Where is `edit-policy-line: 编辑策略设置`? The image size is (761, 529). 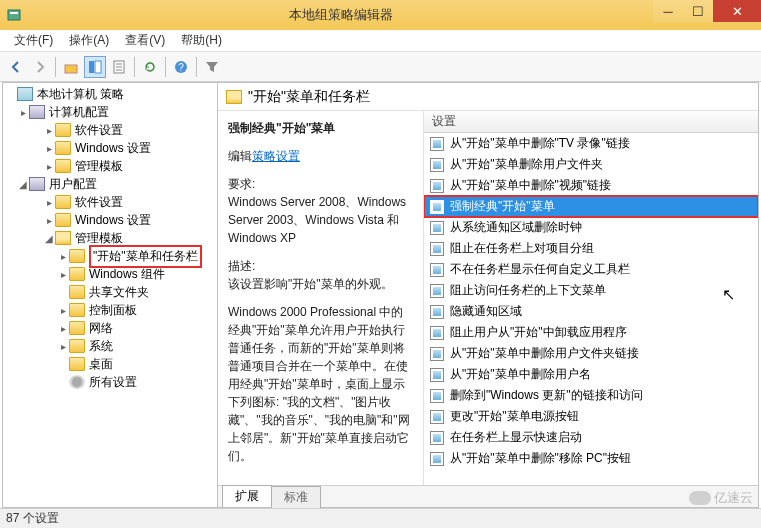
edit-policy-line: 编辑策略设置 is located at coordinates (320, 156).